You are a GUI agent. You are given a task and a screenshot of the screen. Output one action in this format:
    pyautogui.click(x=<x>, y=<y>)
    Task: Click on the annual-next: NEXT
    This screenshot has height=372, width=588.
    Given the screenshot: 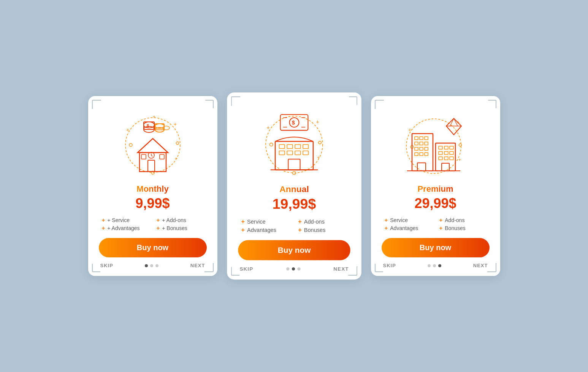 What is the action you would take?
    pyautogui.click(x=341, y=269)
    